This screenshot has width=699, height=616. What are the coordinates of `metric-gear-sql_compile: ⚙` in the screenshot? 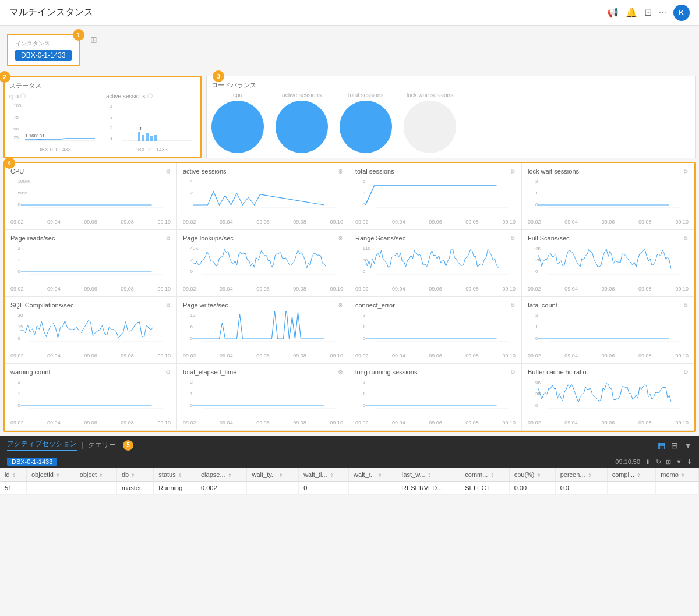 It's located at (168, 305).